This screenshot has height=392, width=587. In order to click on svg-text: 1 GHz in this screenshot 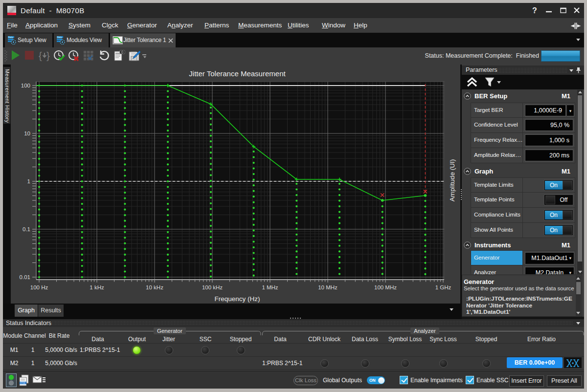, I will do `click(443, 287)`.